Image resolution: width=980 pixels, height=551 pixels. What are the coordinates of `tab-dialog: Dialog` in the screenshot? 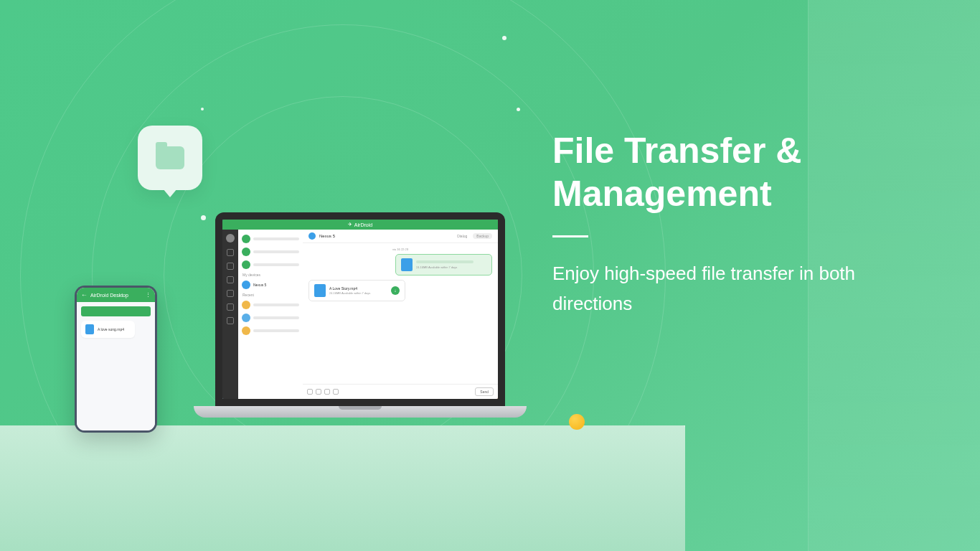 It's located at (462, 236).